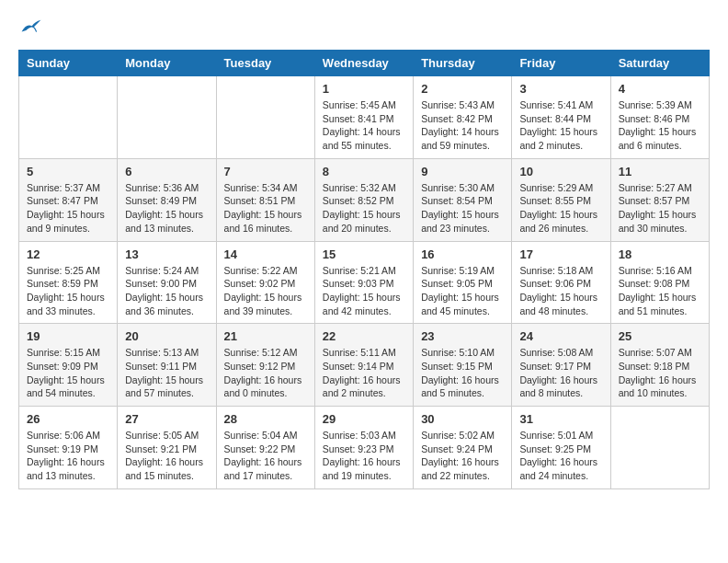 The width and height of the screenshot is (728, 563). I want to click on col-header-sunday: Sunday, so click(68, 63).